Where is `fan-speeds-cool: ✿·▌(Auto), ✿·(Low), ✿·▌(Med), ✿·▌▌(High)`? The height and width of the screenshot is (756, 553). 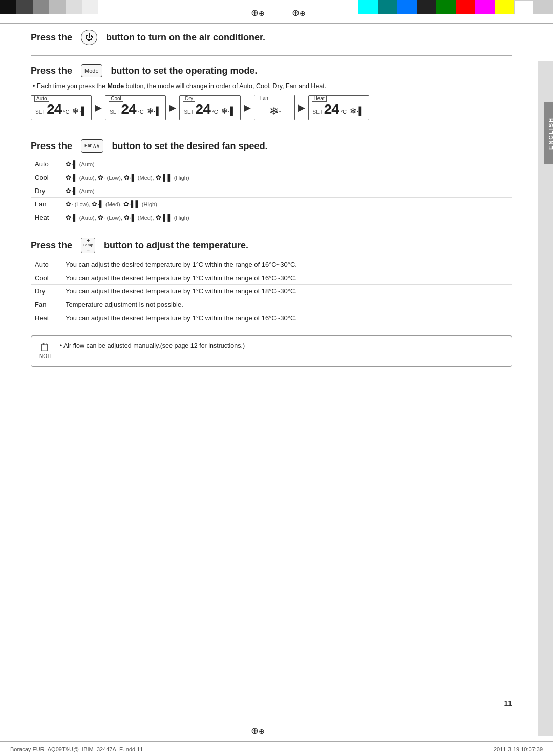 fan-speeds-cool: ✿·▌(Auto), ✿·(Low), ✿·▌(Med), ✿·▌▌(High) is located at coordinates (287, 178).